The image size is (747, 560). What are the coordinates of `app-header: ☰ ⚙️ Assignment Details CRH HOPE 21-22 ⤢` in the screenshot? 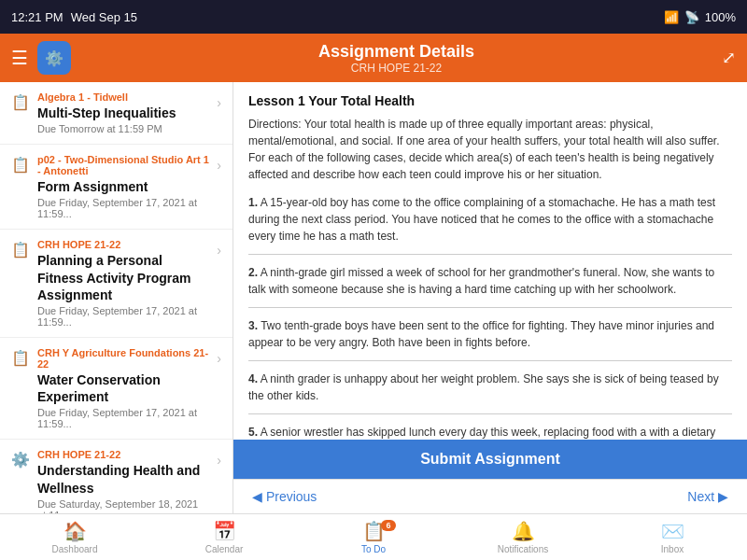 It's located at (374, 58).